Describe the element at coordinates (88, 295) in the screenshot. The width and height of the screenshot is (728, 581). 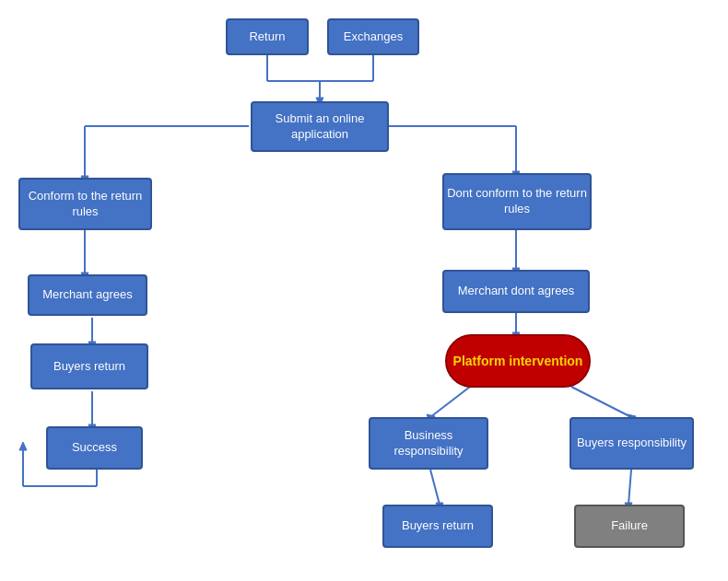
I see `merchant-agrees-node: Merchant agrees` at that location.